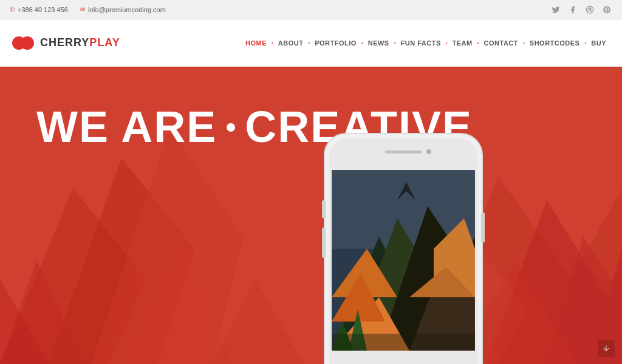 Image resolution: width=622 pixels, height=364 pixels. I want to click on nav-links: HOME • ABOUT • PORTFOLIO • NEWS • FUN FA…, so click(426, 43).